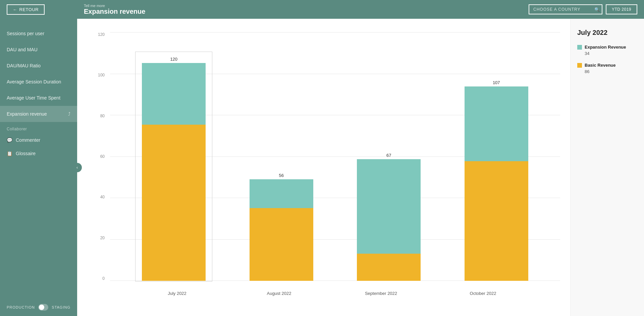 The image size is (644, 316). Describe the element at coordinates (9, 153) in the screenshot. I see `glossaire-icon: 📋` at that location.